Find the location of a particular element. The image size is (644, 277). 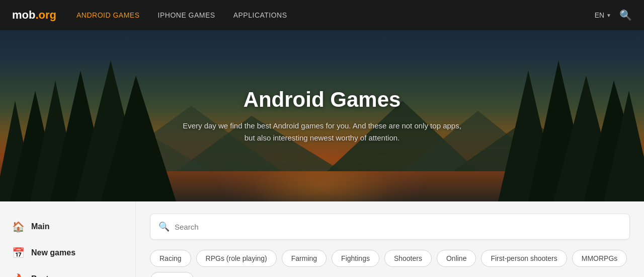

navbar: mob.org ANDROID GAMES IPHONE GAMES APPLI… is located at coordinates (322, 15).